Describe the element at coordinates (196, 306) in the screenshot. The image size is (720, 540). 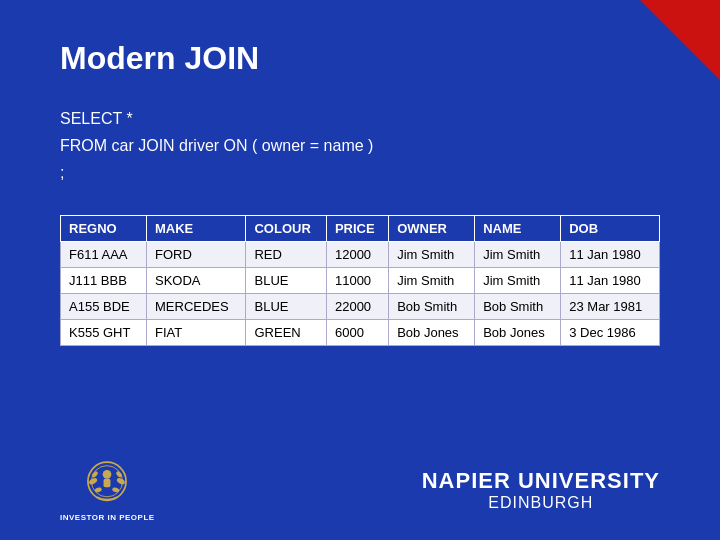
I see `table-cell: MERCEDES` at that location.